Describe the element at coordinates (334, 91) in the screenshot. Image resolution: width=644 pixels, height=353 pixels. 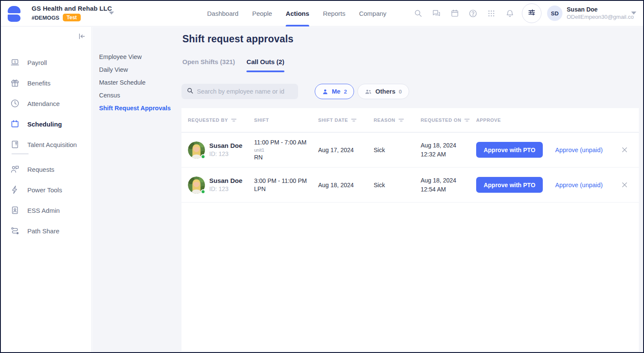
I see `filter-chip-me: Me 2` at that location.